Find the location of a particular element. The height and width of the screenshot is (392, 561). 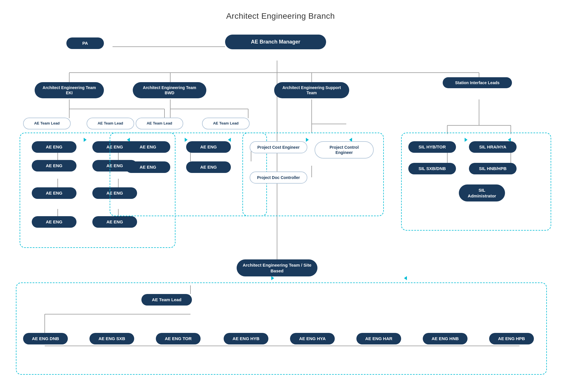

ae-team-lead-eki-2-node: AE Team Lead is located at coordinates (110, 123).